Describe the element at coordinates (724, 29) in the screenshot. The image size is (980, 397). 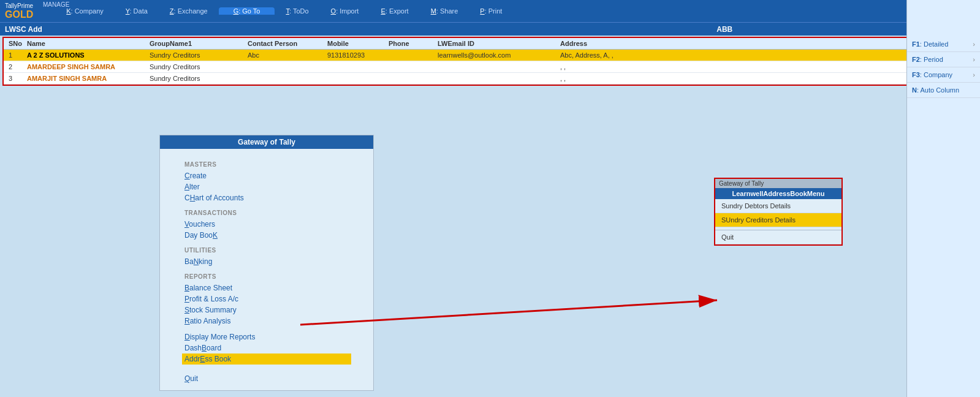
I see `company-name: ABB` at that location.